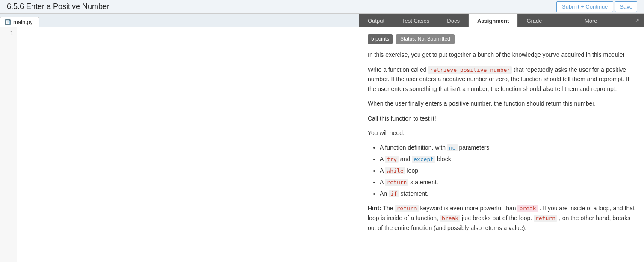 The height and width of the screenshot is (262, 644). What do you see at coordinates (546, 218) in the screenshot?
I see `hint-code-return2: return` at bounding box center [546, 218].